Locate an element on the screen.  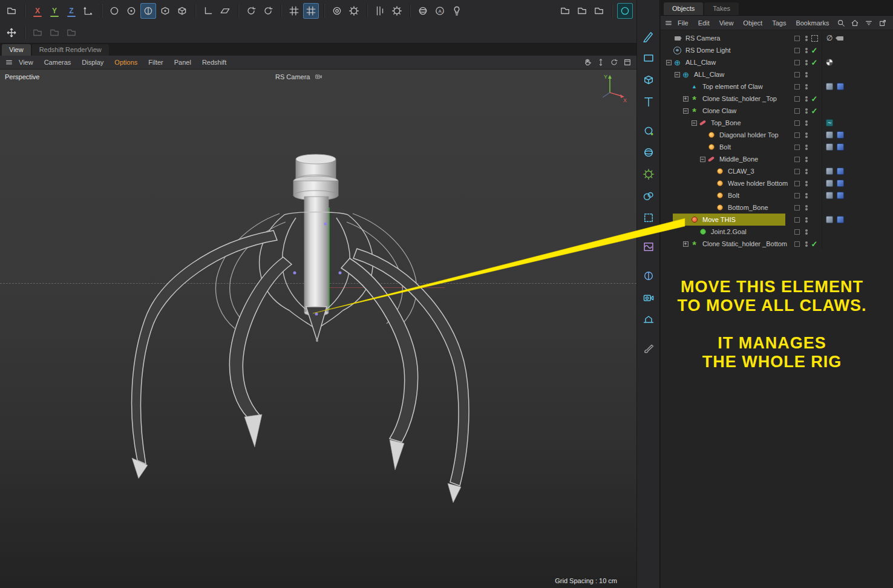
tree-row-rs-dome-light: RS Dome Light✓ is located at coordinates (777, 50).